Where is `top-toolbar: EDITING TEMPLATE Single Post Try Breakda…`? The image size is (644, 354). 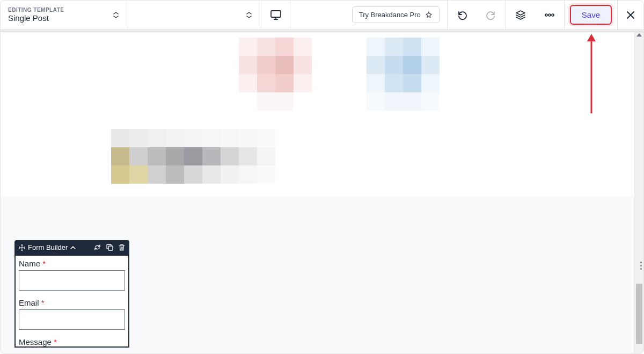
top-toolbar: EDITING TEMPLATE Single Post Try Breakda… is located at coordinates (322, 15).